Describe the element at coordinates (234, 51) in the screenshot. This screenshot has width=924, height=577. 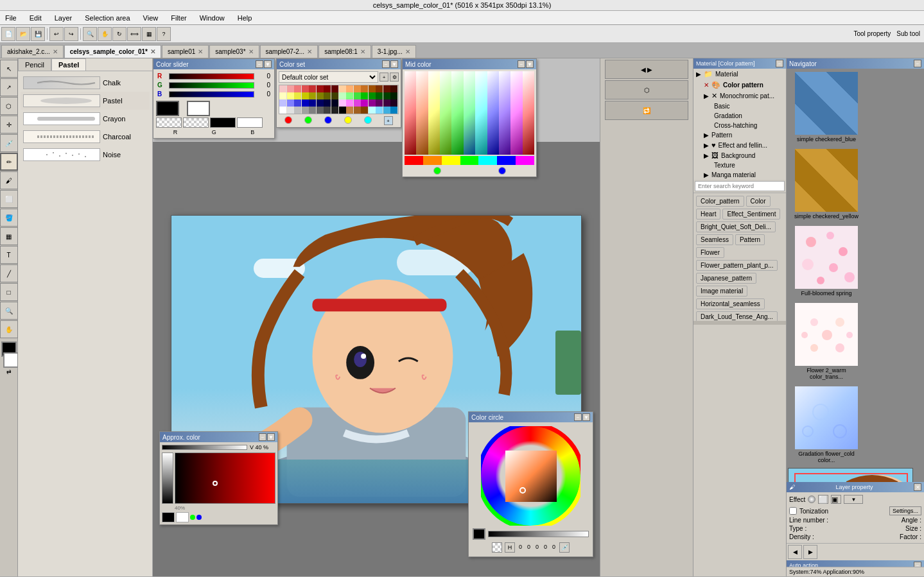
I see `tab-sample03: sample03* ✕` at that location.